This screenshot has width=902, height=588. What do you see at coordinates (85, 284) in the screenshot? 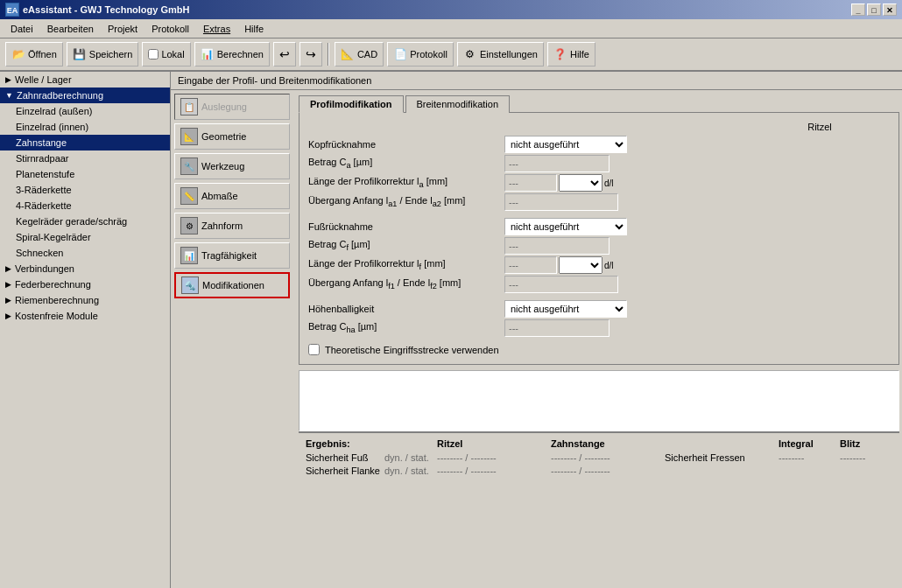
I see `sidebar-item-federberechnung: ▶ Federberechnung` at bounding box center [85, 284].